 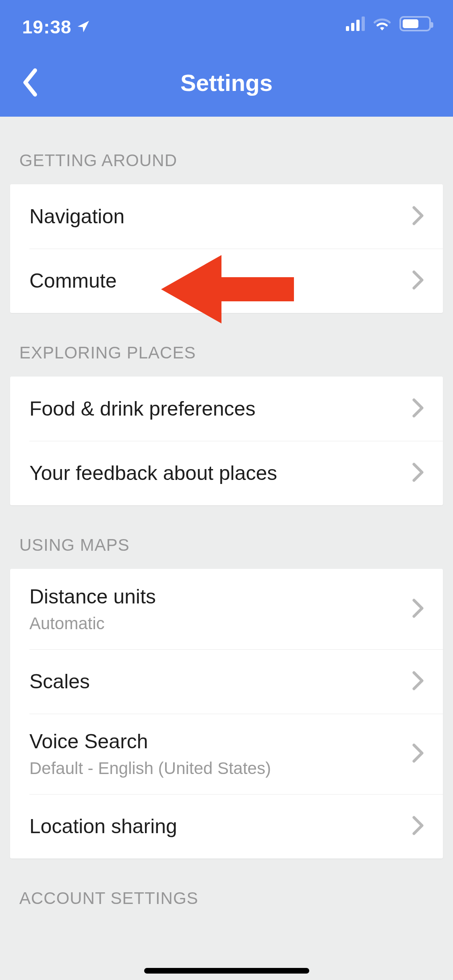 I want to click on chevron-left-icon, so click(x=30, y=82).